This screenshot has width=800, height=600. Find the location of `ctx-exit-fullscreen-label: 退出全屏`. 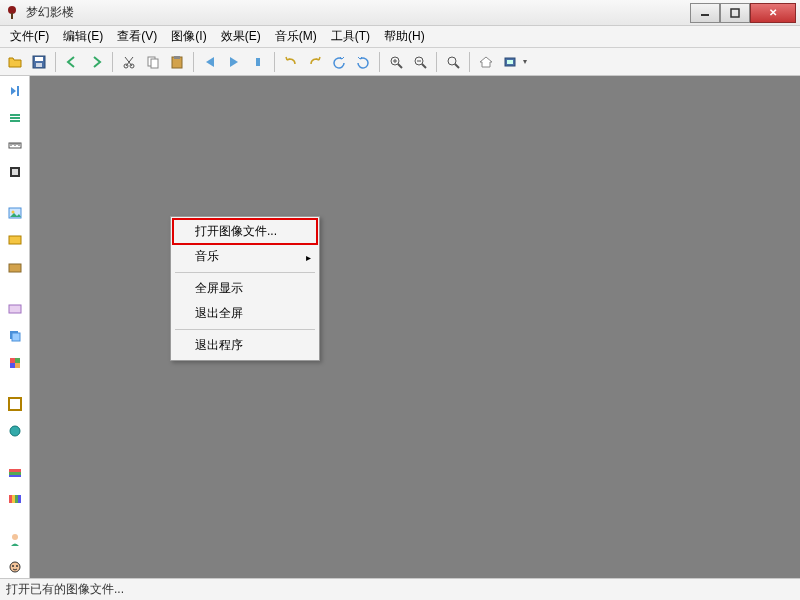

ctx-exit-fullscreen-label: 退出全屏 is located at coordinates (219, 313).